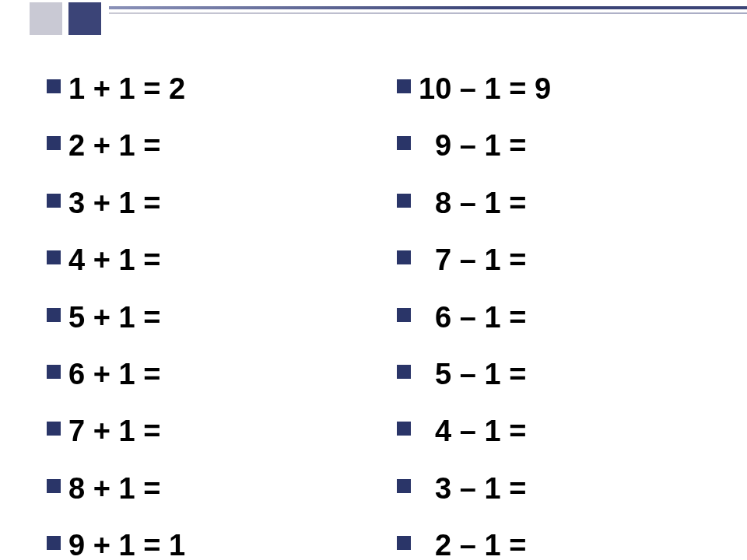  Describe the element at coordinates (549, 375) in the screenshot. I see `list-item: 5 – 1 =` at that location.